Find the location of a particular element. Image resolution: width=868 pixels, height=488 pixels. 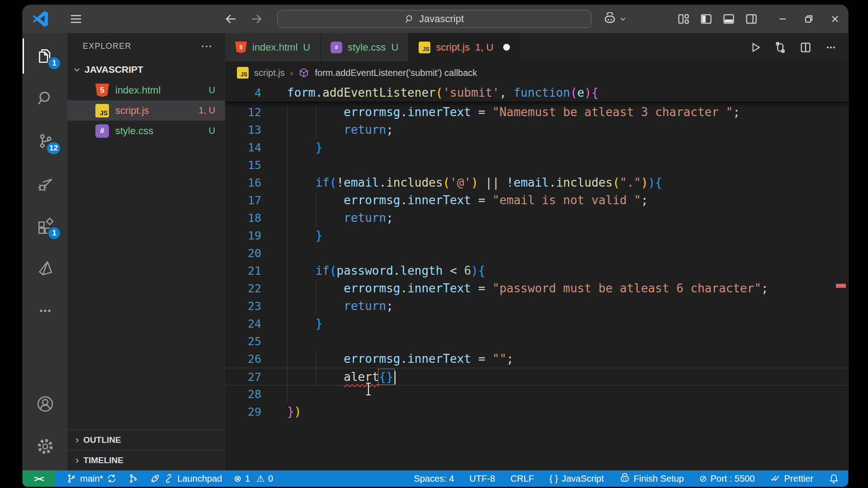

prettier-item: ✓✓ Prettier is located at coordinates (792, 479).